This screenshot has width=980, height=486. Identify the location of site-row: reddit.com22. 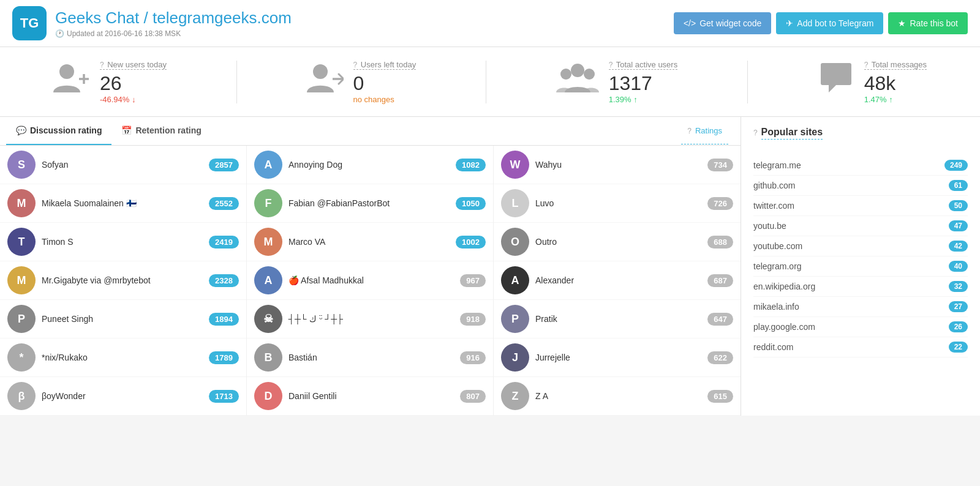
(861, 348).